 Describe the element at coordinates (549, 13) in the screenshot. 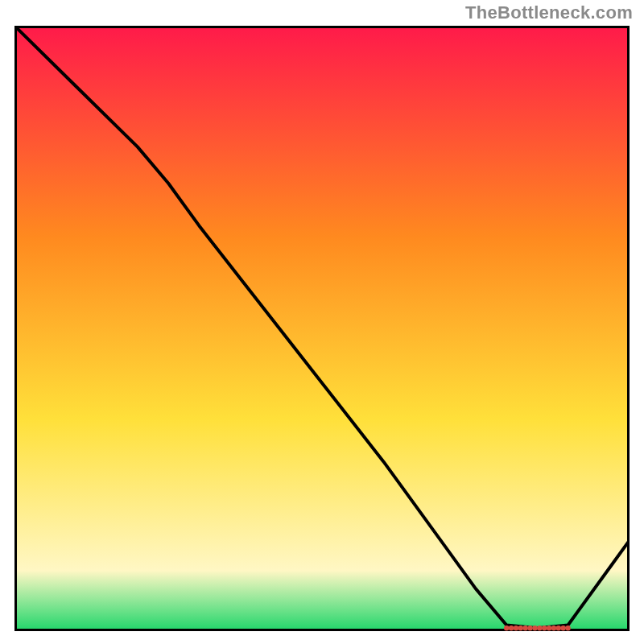

I see `watermark-text: TheBottleneck.com` at that location.